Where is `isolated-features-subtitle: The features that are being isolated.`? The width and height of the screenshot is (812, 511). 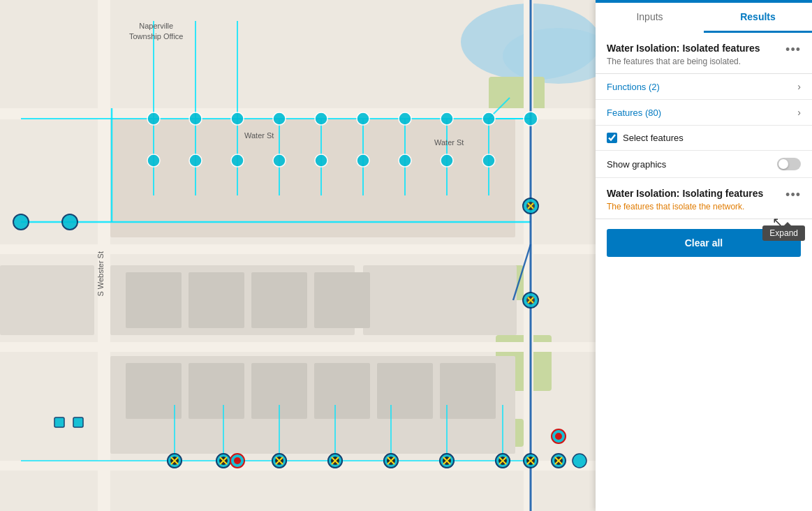 isolated-features-subtitle: The features that are being isolated. is located at coordinates (704, 61).